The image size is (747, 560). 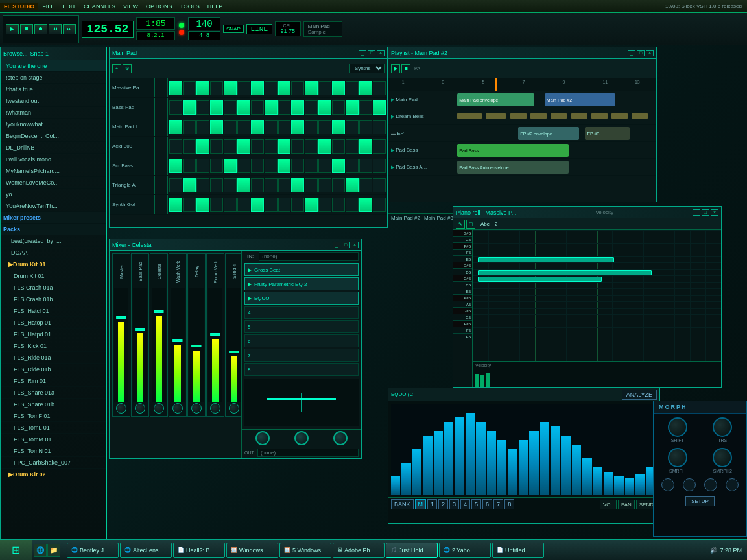 What do you see at coordinates (498, 504) in the screenshot?
I see `btn-7: 7` at bounding box center [498, 504].